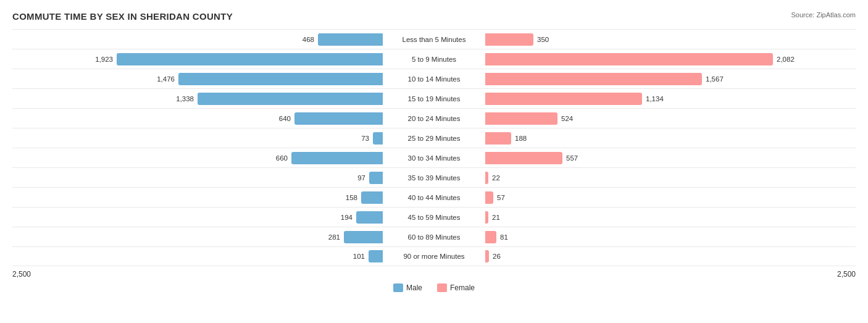 This screenshot has width=868, height=323. Describe the element at coordinates (434, 79) in the screenshot. I see `row-label: 10 to 14 Minutes` at that location.